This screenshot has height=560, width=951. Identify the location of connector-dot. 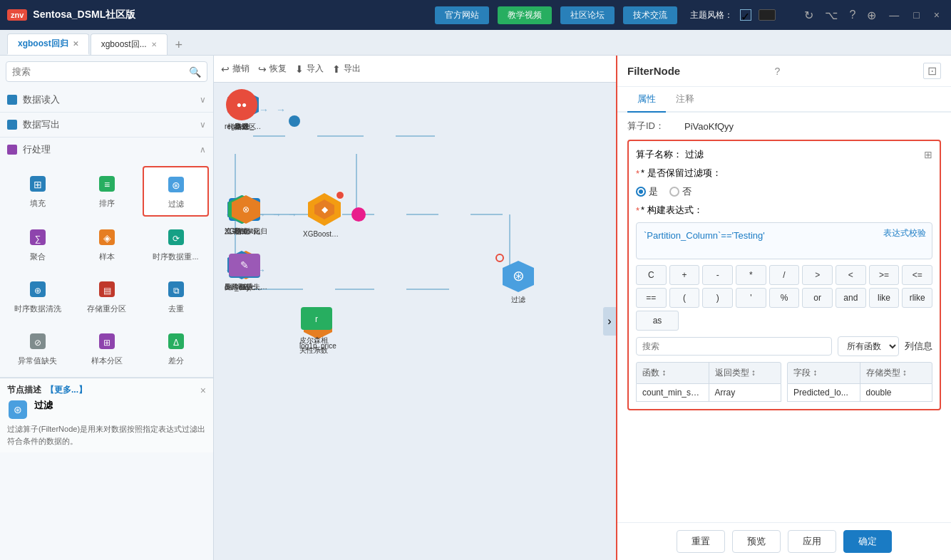
(294, 121).